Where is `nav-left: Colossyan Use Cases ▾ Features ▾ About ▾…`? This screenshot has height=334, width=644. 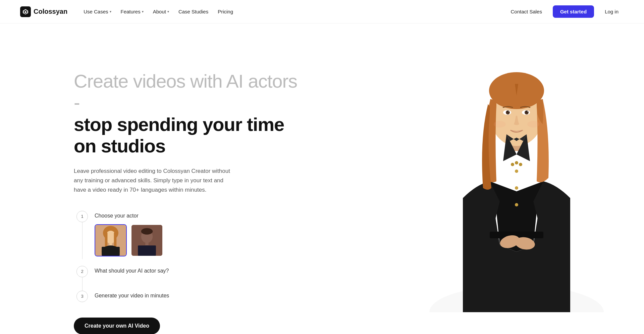
nav-left: Colossyan Use Cases ▾ Features ▾ About ▾… is located at coordinates (129, 11).